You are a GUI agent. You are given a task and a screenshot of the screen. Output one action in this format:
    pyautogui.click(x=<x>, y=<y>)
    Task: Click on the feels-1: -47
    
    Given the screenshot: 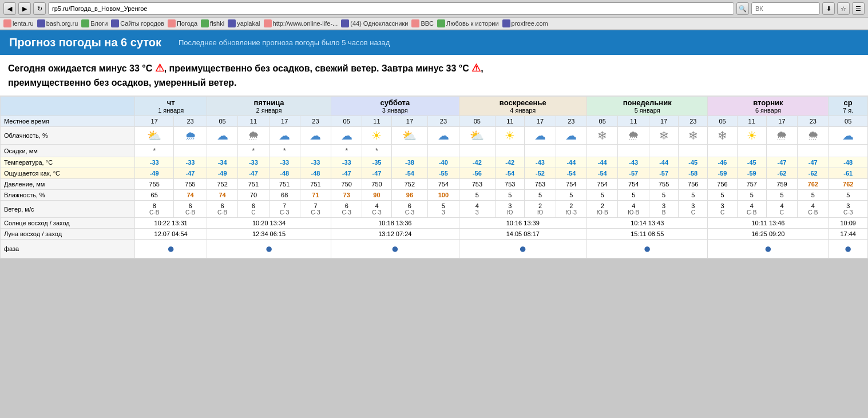 What is the action you would take?
    pyautogui.click(x=191, y=174)
    